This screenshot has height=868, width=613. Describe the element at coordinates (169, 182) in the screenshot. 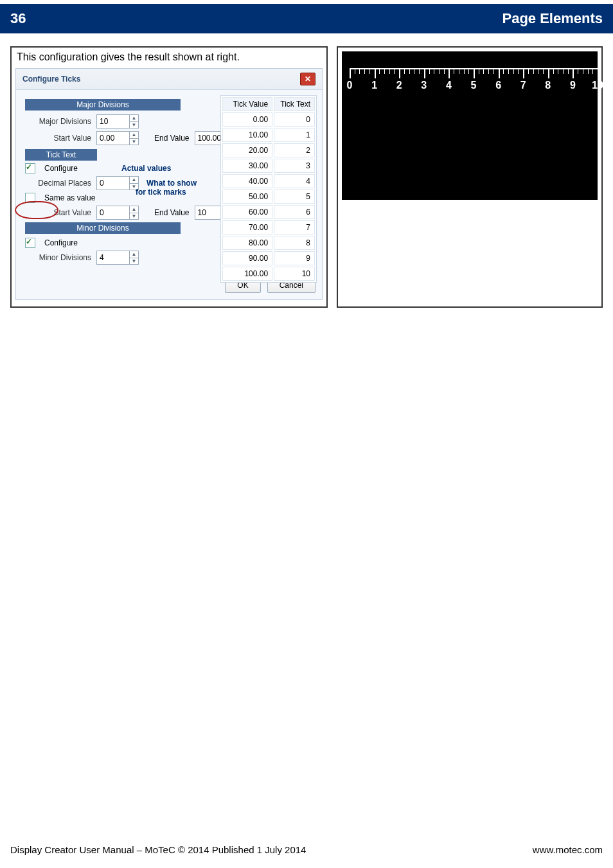

I see `dialog-body: Tick Value Tick Text 0.00010.00120.00230…` at that location.